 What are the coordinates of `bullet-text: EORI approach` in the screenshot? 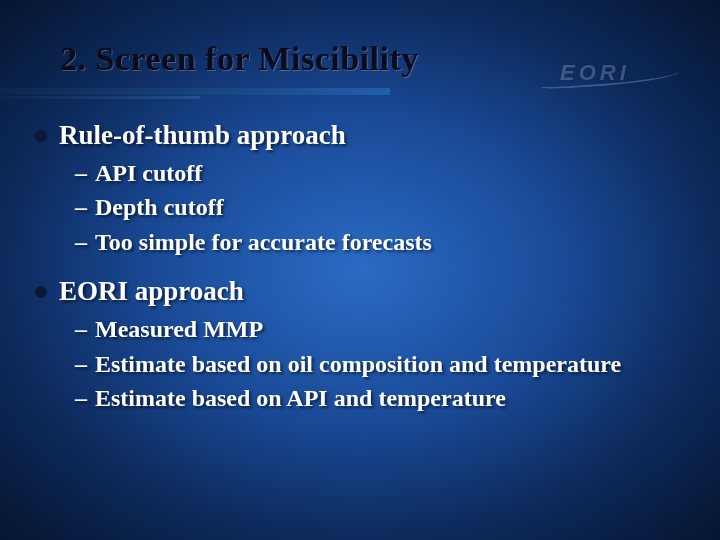 It's located at (152, 292).